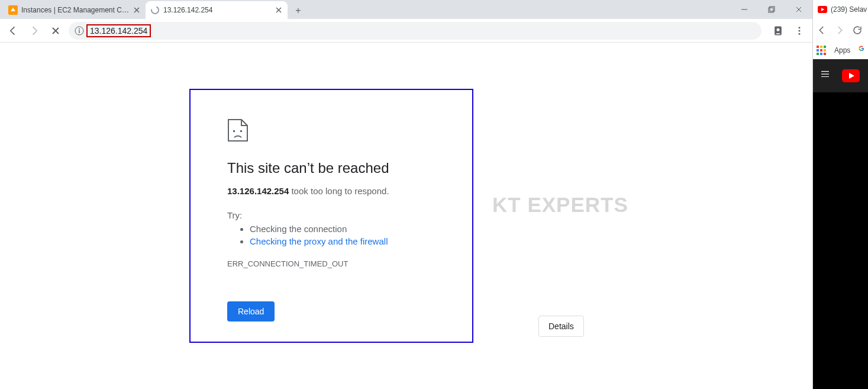 The height and width of the screenshot is (389, 868). What do you see at coordinates (318, 242) in the screenshot?
I see `suggestion-proxy-link: Checking the proxy and the firewall` at bounding box center [318, 242].